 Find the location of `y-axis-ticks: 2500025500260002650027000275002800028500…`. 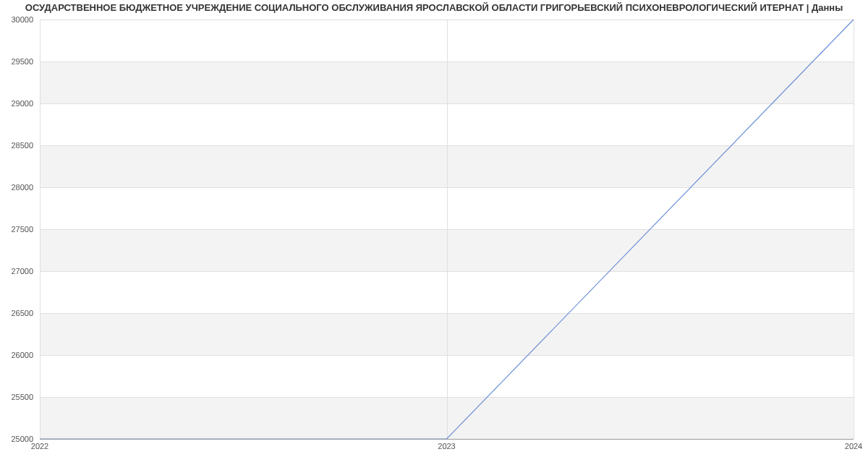

y-axis-ticks: 2500025500260002650027000275002800028500… is located at coordinates (18, 229).